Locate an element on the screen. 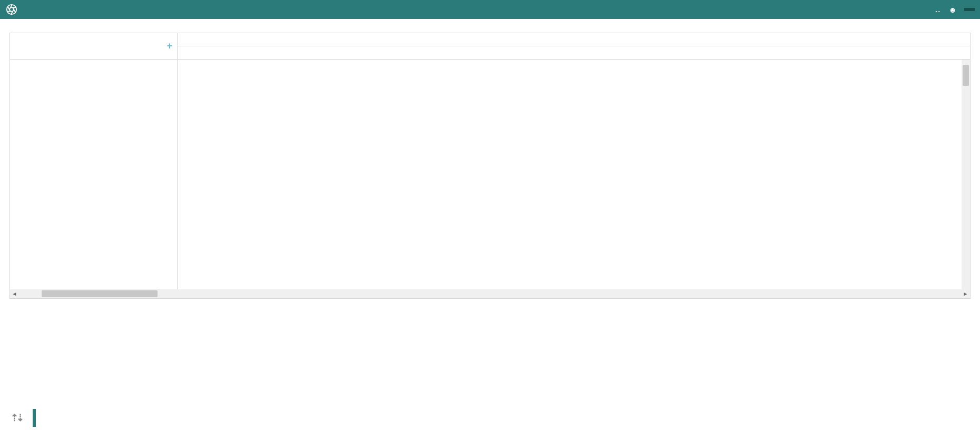  more-icon: .. is located at coordinates (938, 9).